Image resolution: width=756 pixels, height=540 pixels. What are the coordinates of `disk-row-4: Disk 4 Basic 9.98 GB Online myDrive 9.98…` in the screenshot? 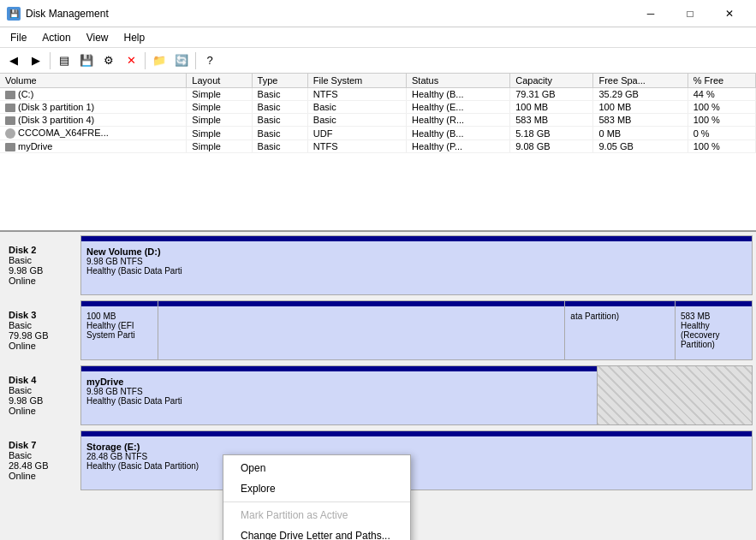 It's located at (378, 395).